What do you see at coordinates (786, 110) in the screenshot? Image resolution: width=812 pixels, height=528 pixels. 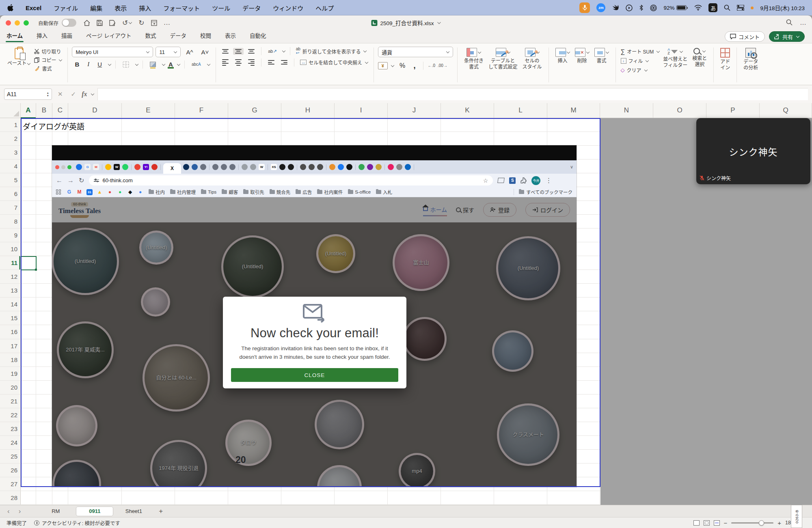 I see `column-header-Q: Q` at bounding box center [786, 110].